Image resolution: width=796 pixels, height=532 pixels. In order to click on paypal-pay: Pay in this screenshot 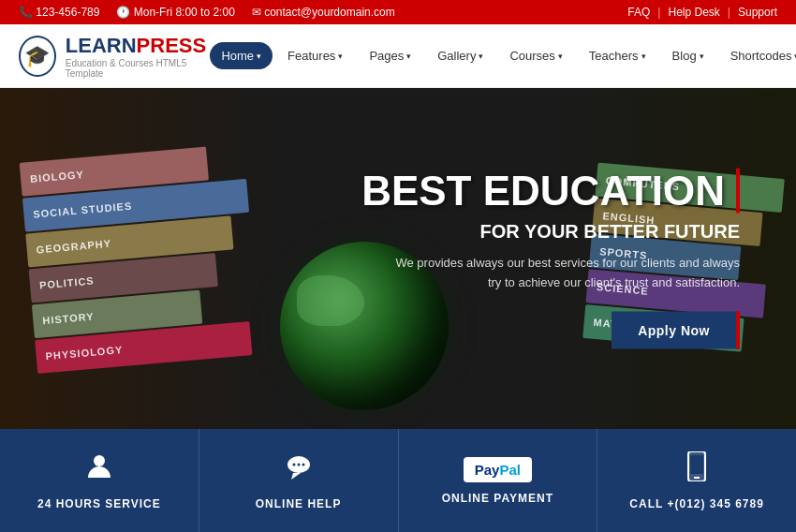, I will do `click(487, 470)`.